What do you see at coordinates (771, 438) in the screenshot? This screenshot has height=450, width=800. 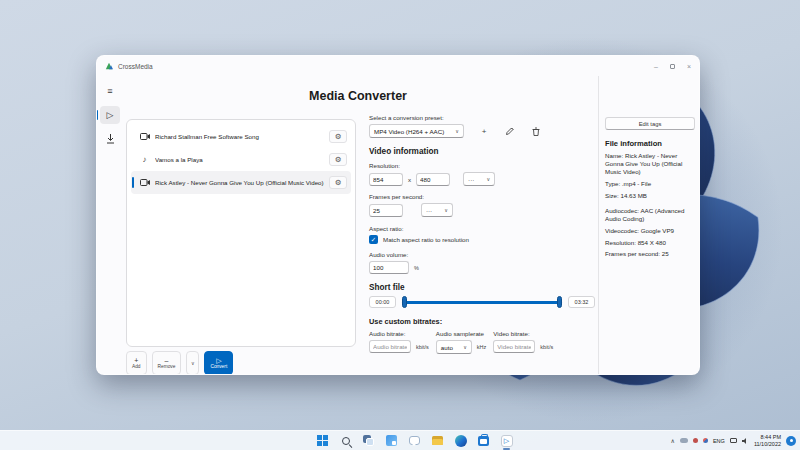 I see `tray-time: 8:44 PM` at bounding box center [771, 438].